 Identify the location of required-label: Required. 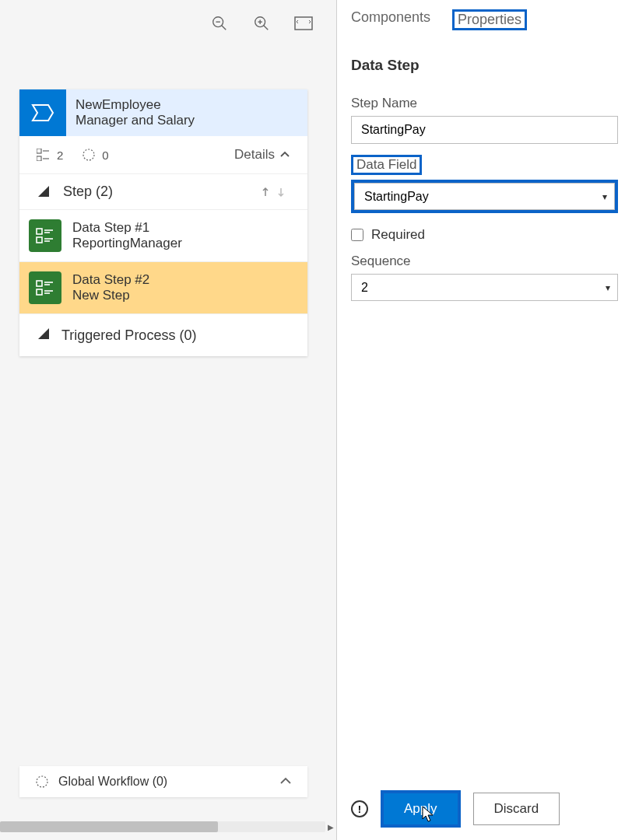
(399, 235).